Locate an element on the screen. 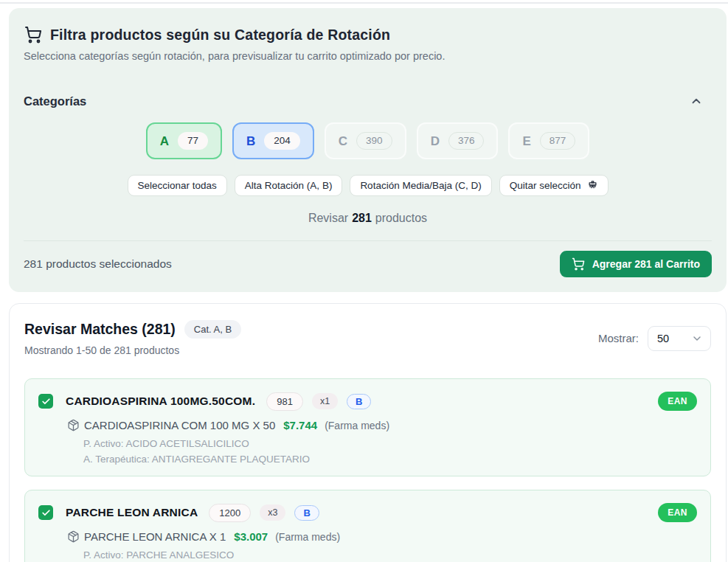  match-price: $7.744 is located at coordinates (300, 425).